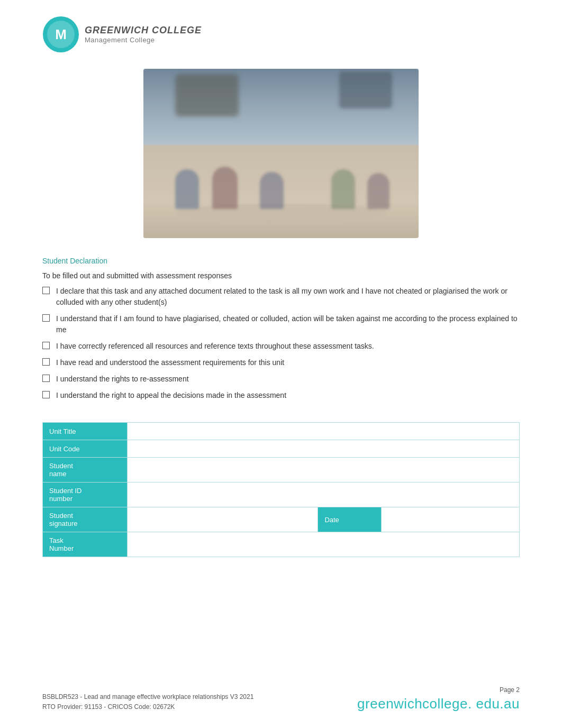 The height and width of the screenshot is (728, 562). Describe the element at coordinates (350, 520) in the screenshot. I see `date-label: Date` at that location.